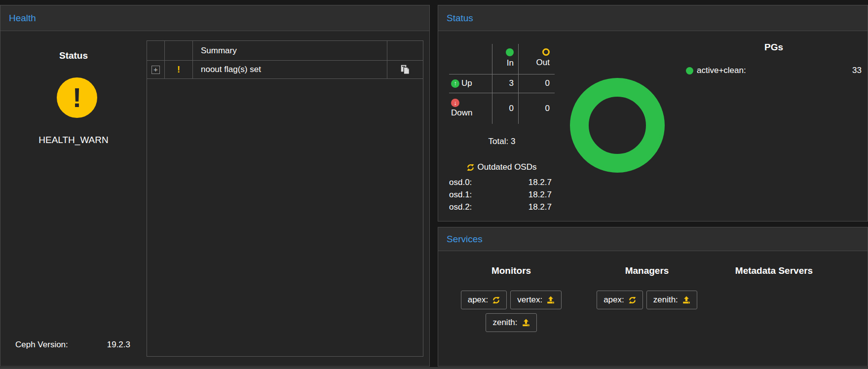 The height and width of the screenshot is (369, 868). Describe the element at coordinates (471, 83) in the screenshot. I see `osd-up-row-label: Up` at that location.